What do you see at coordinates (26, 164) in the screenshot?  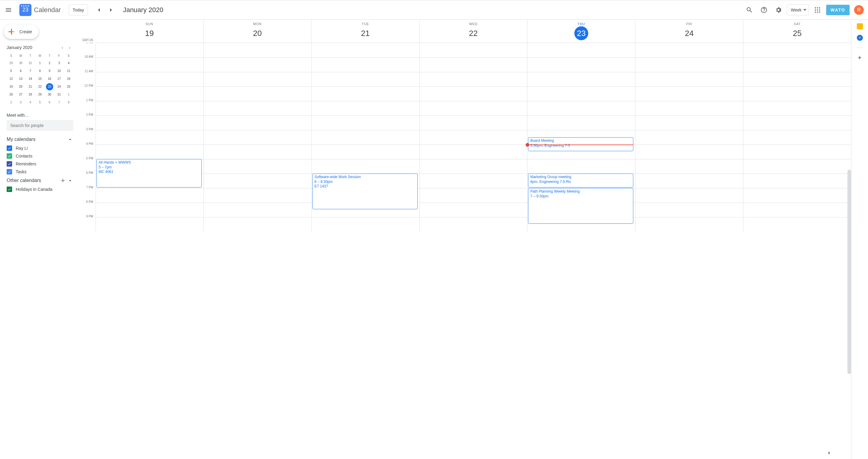 I see `calendar-label: Reminders` at bounding box center [26, 164].